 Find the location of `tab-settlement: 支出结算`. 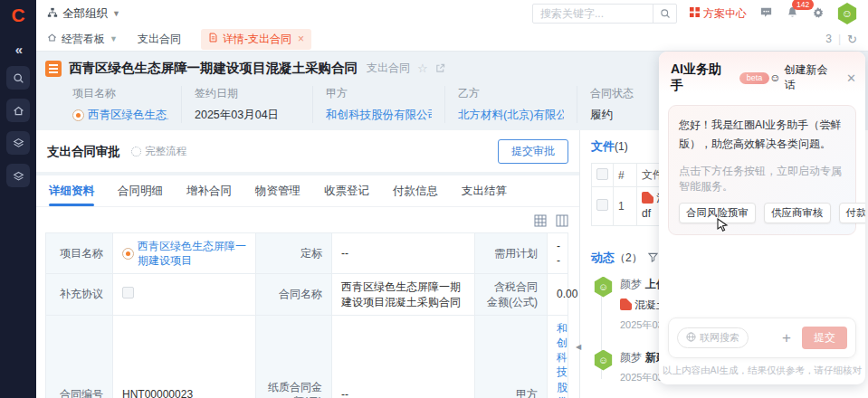

tab-settlement: 支出结算 is located at coordinates (484, 195).